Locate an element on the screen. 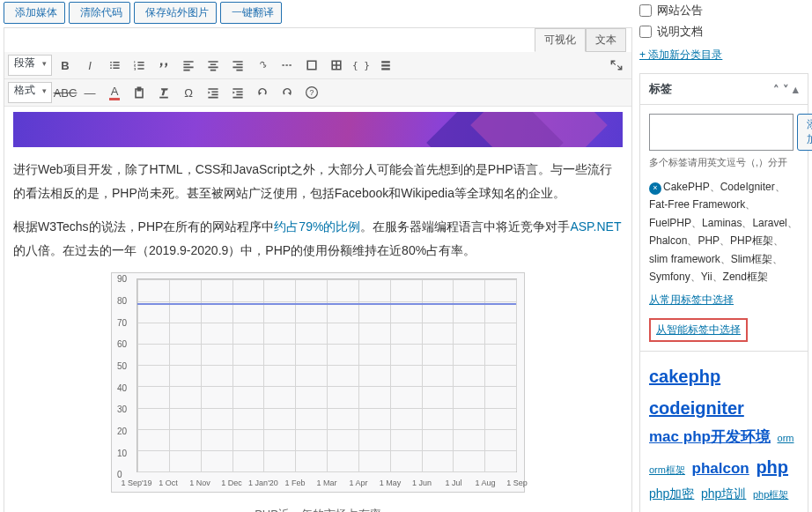 The width and height of the screenshot is (812, 512). redo-button is located at coordinates (287, 93).